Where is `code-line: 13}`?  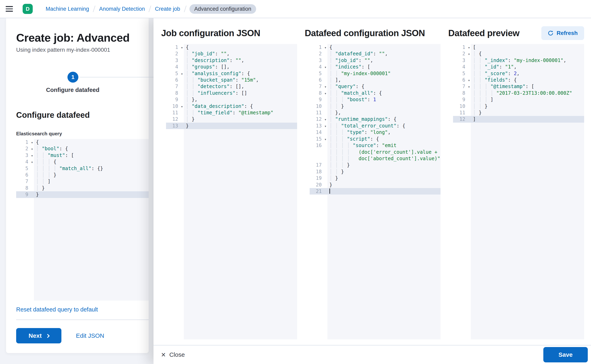 code-line: 13} is located at coordinates (232, 126).